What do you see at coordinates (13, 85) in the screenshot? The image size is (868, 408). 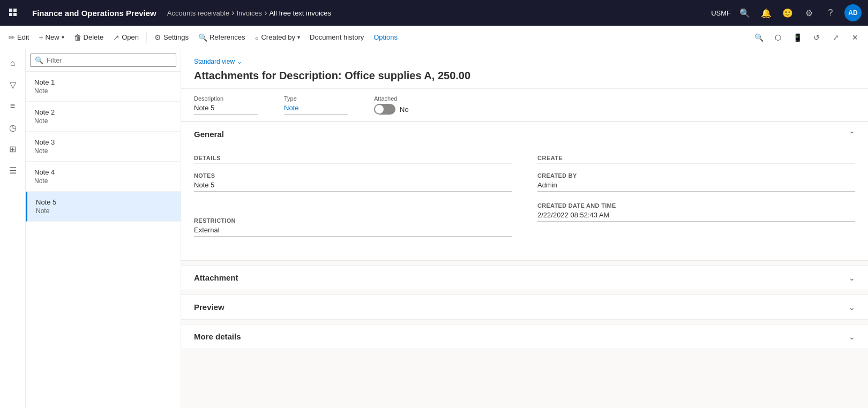 I see `sidebar-filter-icon: ▽` at bounding box center [13, 85].